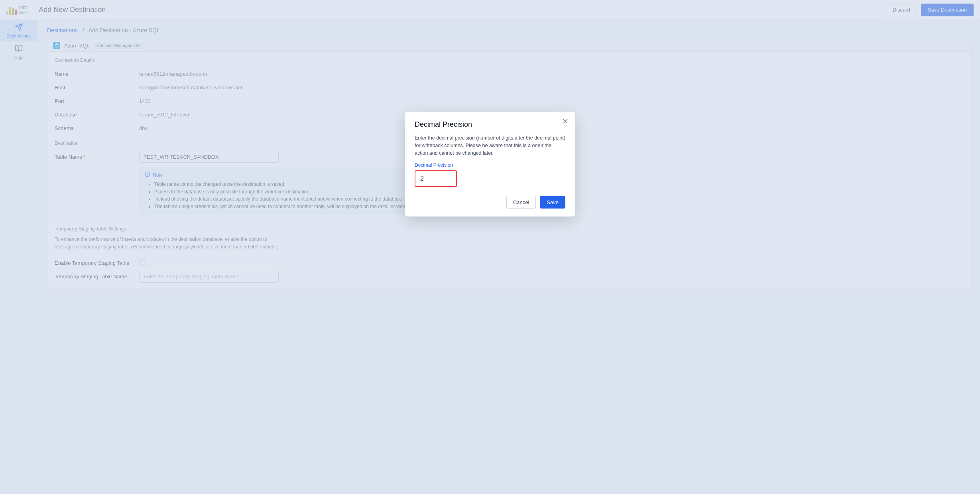 The width and height of the screenshot is (980, 494). I want to click on precision-input, so click(436, 179).